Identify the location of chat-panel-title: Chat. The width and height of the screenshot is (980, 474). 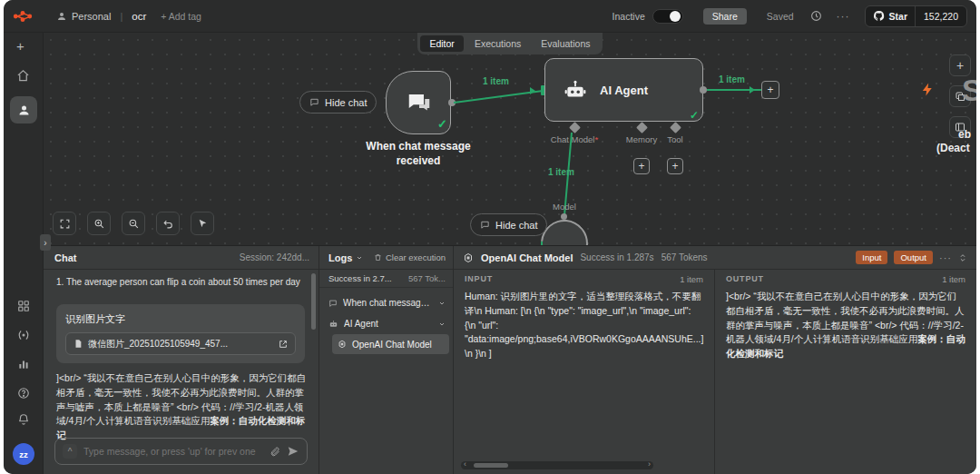
(60, 258).